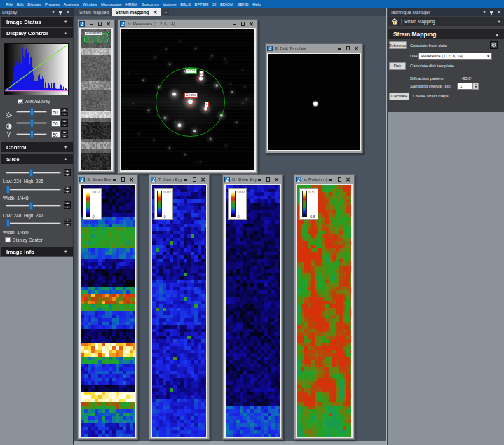 This screenshot has height=445, width=504. Describe the element at coordinates (53, 13) in the screenshot. I see `panel-menu-chevron-icon: ▼` at that location.